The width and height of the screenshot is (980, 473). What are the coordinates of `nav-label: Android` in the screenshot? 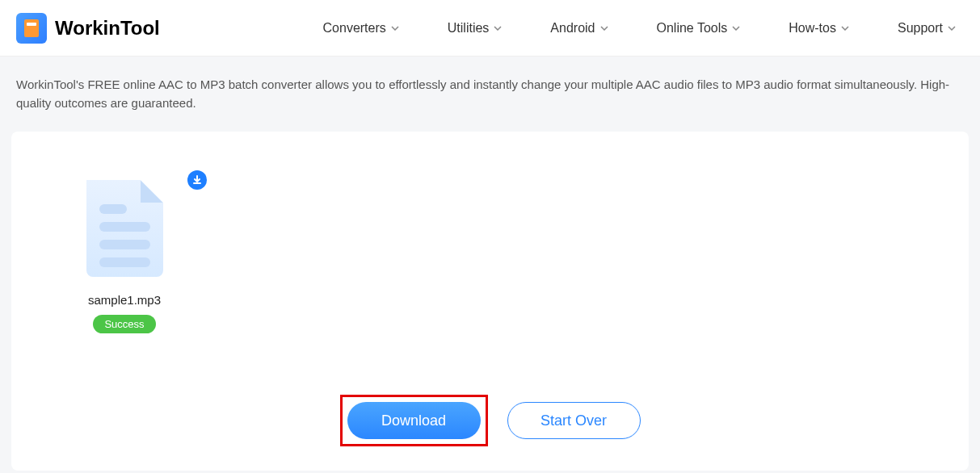 It's located at (572, 28).